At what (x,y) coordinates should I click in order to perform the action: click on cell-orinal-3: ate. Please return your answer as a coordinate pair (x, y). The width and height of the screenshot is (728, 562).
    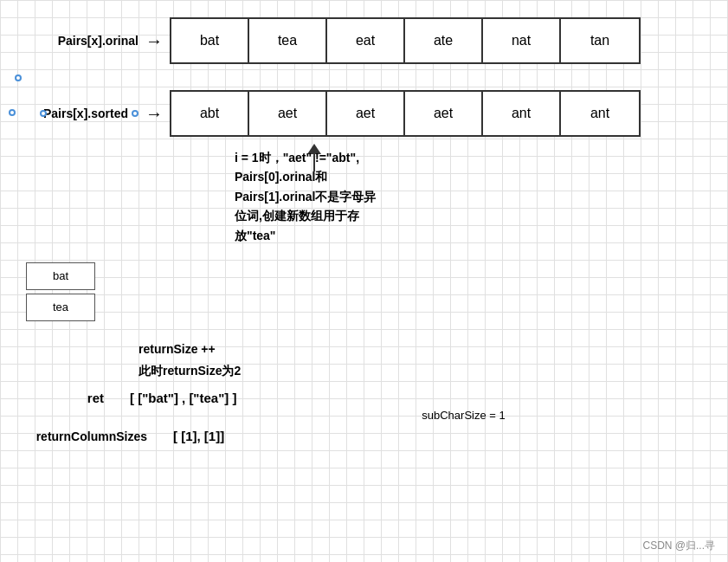
    Looking at the image, I should click on (444, 41).